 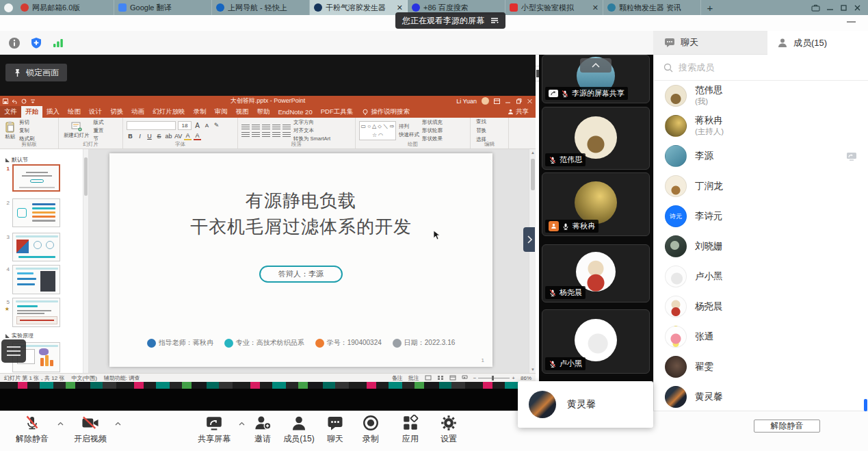 What do you see at coordinates (138, 112) in the screenshot?
I see `ribbon-tab-animations: 动画` at bounding box center [138, 112].